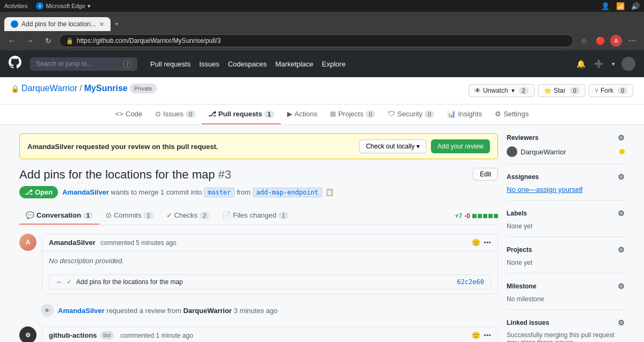 The image size is (644, 342). What do you see at coordinates (12, 41) in the screenshot?
I see `back-button: ←` at bounding box center [12, 41].